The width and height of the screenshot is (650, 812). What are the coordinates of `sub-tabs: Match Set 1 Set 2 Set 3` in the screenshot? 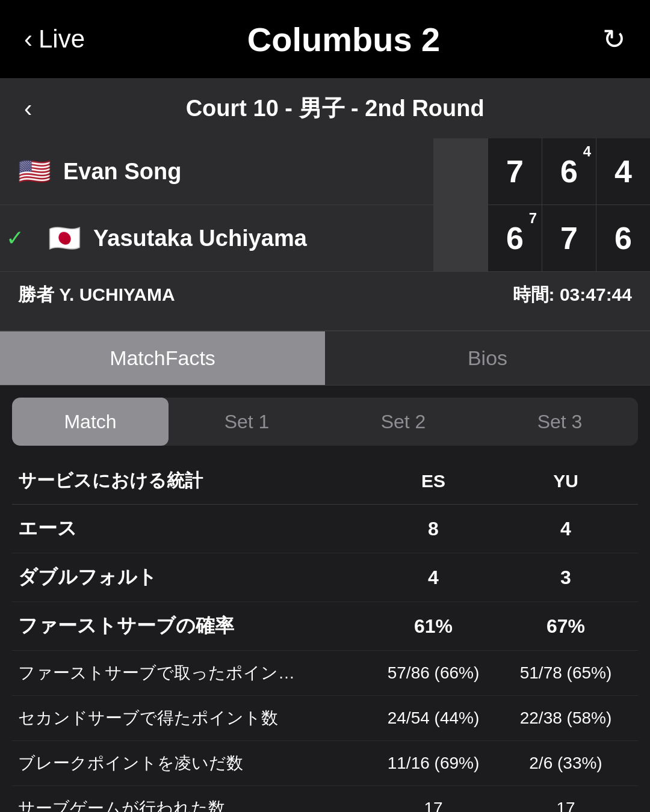 It's located at (325, 422).